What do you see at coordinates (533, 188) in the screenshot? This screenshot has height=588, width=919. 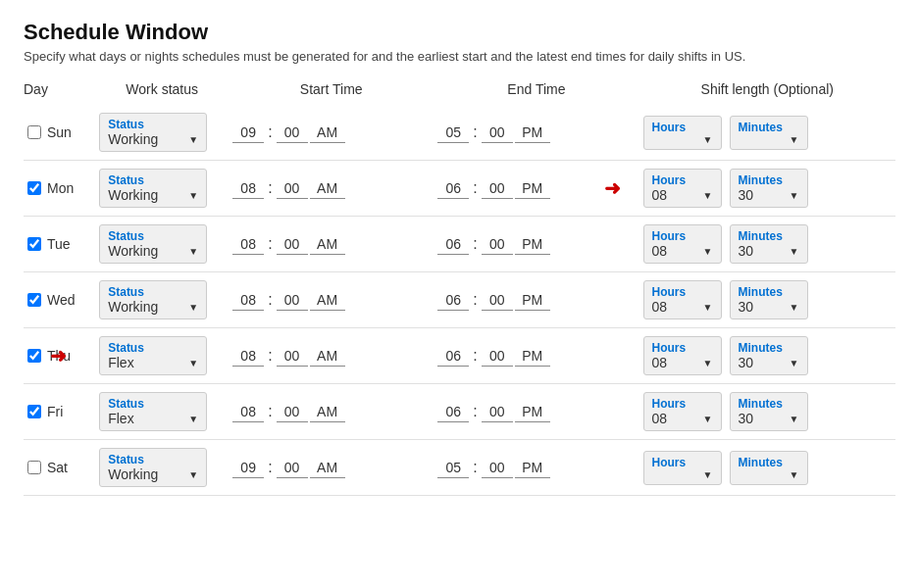 I see `end-ampm-mon` at bounding box center [533, 188].